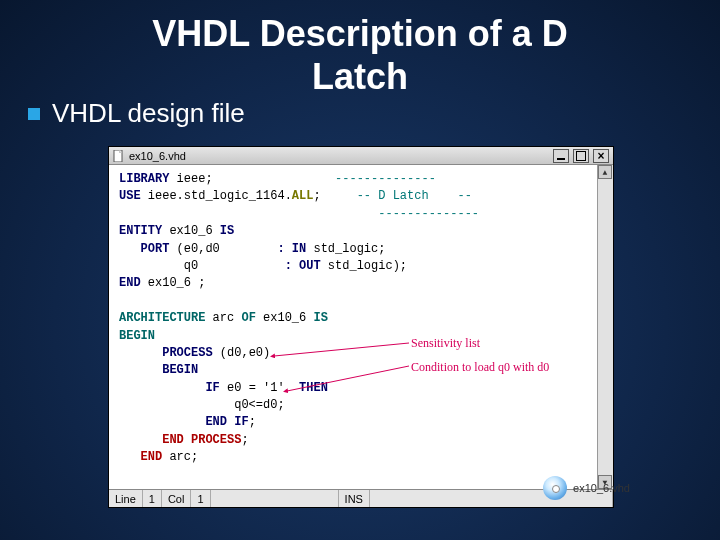  Describe the element at coordinates (177, 498) in the screenshot. I see `status-col-label: Col` at that location.